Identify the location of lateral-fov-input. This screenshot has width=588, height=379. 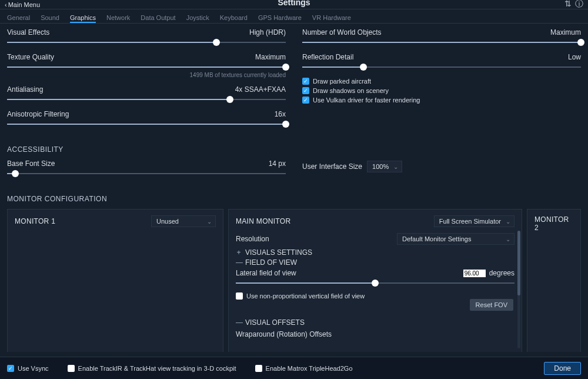
(475, 273).